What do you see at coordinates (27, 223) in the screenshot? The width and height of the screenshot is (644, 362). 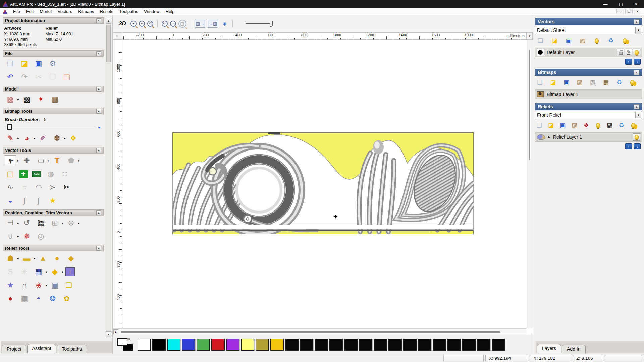 I see `text-on-curve-icon: ↺` at bounding box center [27, 223].